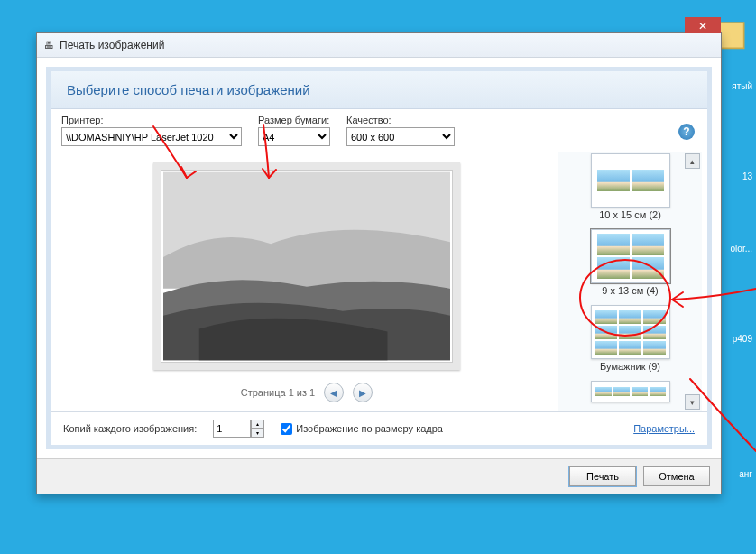 This screenshot has width=756, height=554. Describe the element at coordinates (334, 392) in the screenshot. I see `prev-page-button: ◀` at that location.